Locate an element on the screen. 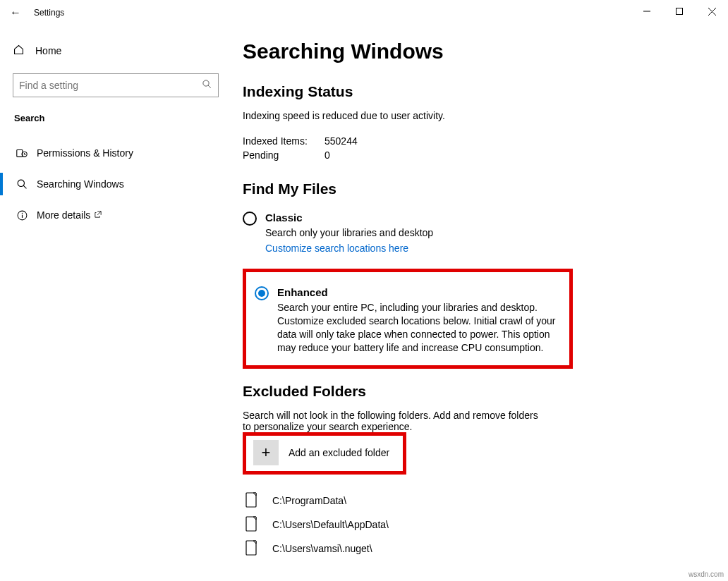  search-nav-icon is located at coordinates (22, 185).